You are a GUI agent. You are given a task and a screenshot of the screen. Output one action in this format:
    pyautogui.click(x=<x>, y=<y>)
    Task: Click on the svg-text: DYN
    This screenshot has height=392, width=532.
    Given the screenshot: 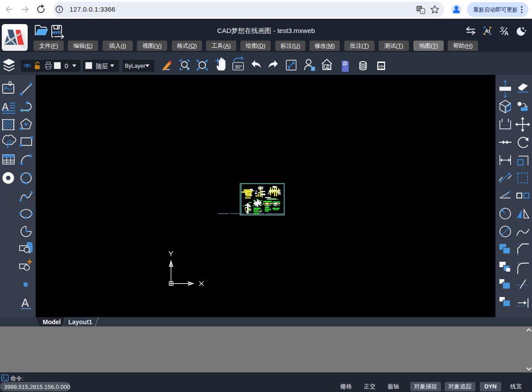 What is the action you would take?
    pyautogui.click(x=491, y=386)
    